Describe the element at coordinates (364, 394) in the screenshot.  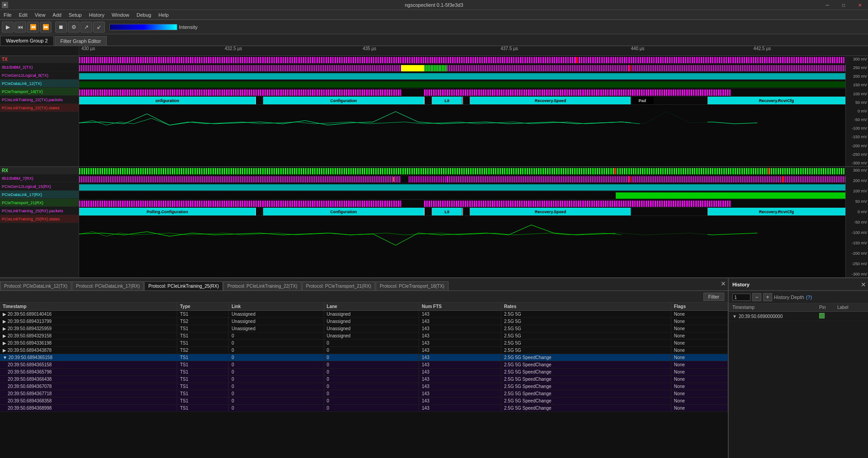
I see `table-row: 20:39:50.6894367718 TS1 0 0 143 2.5G 5G …` at that location.